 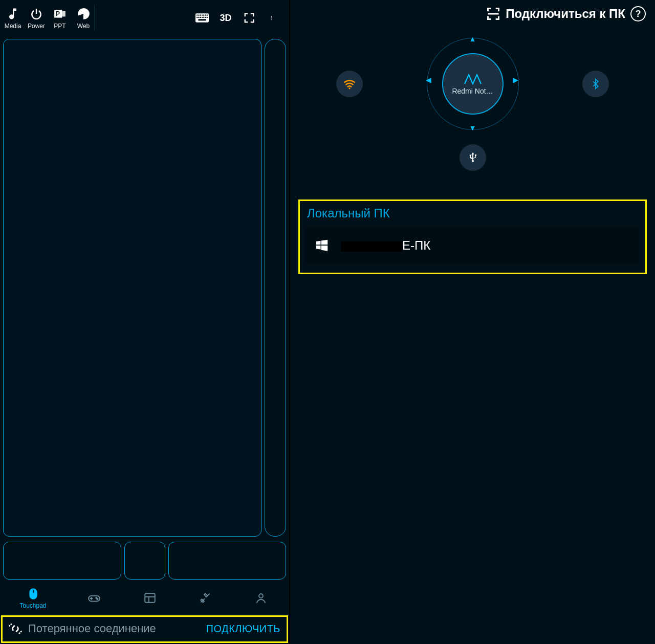 I want to click on mouse-left-button, so click(x=62, y=561).